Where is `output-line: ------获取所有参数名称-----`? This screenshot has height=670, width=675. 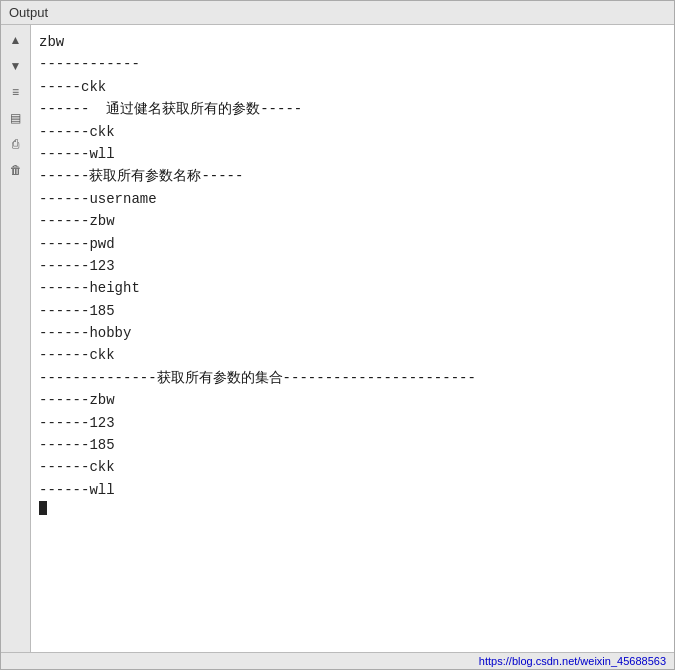 output-line: ------获取所有参数名称----- is located at coordinates (352, 176).